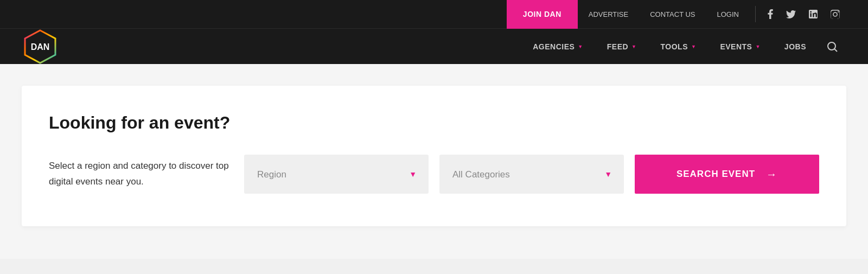 Image resolution: width=868 pixels, height=274 pixels. Describe the element at coordinates (728, 14) in the screenshot. I see `login-link: LOGIN` at that location.